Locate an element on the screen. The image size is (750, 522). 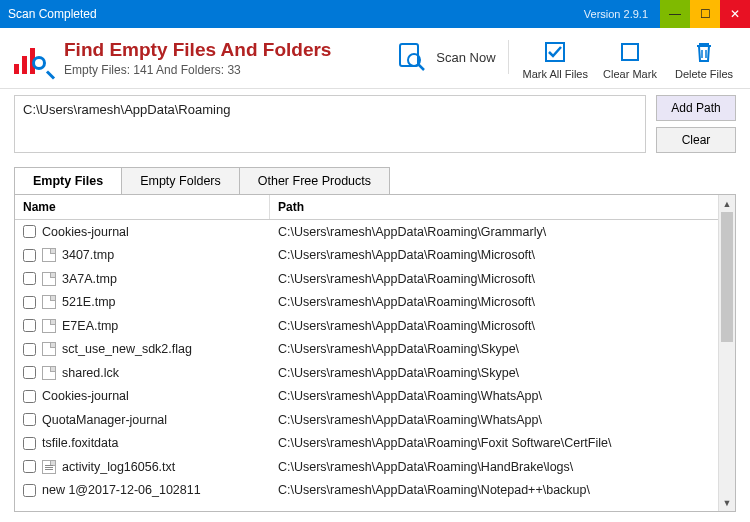
col-path: Path is located at coordinates (502, 207).